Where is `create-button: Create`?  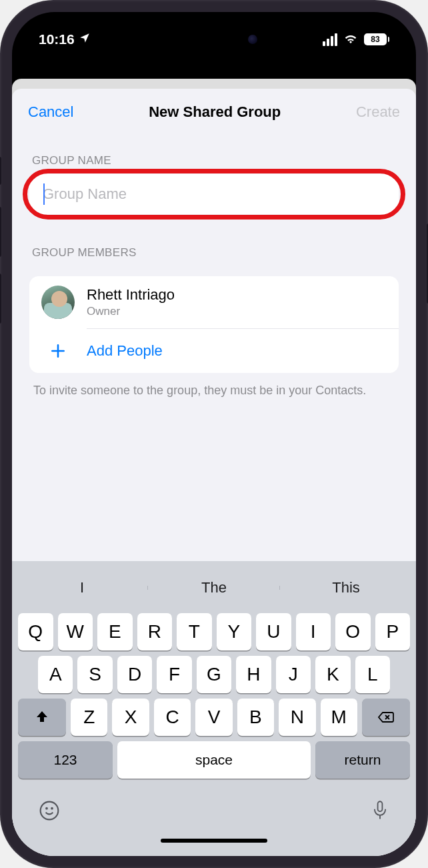 create-button: Create is located at coordinates (378, 112).